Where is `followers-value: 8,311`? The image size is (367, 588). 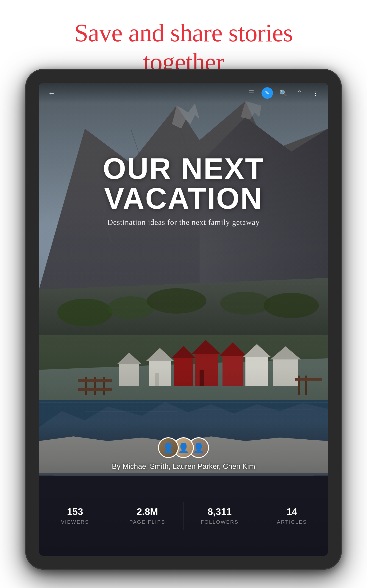
followers-value: 8,311 is located at coordinates (220, 512).